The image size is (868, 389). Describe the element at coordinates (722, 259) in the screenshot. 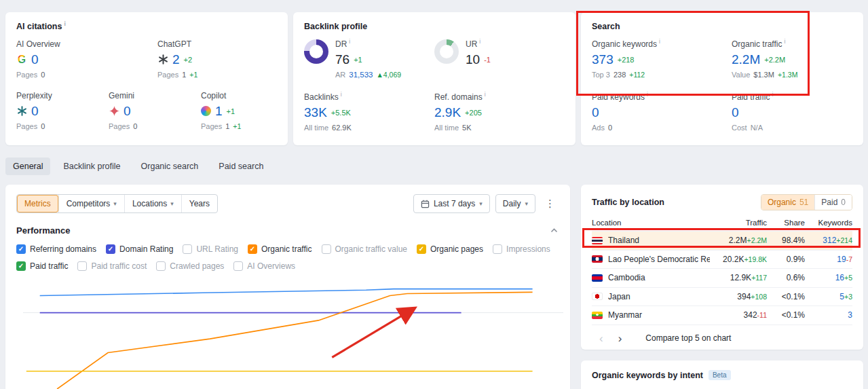

I see `location-row-laos: Lao People's Democratic Reput 20.2K+19.8…` at that location.